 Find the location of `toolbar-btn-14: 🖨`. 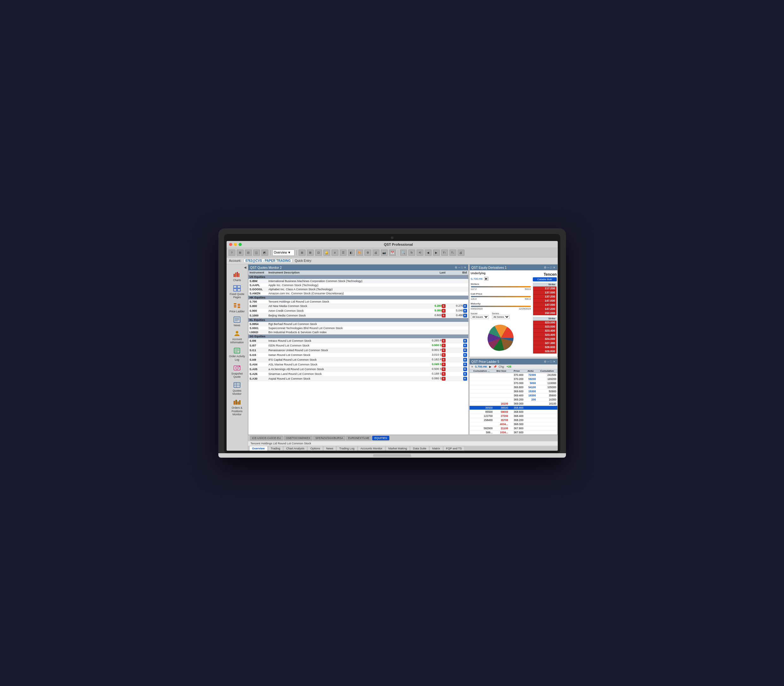

toolbar-btn-14: 🖨 is located at coordinates (376, 253).